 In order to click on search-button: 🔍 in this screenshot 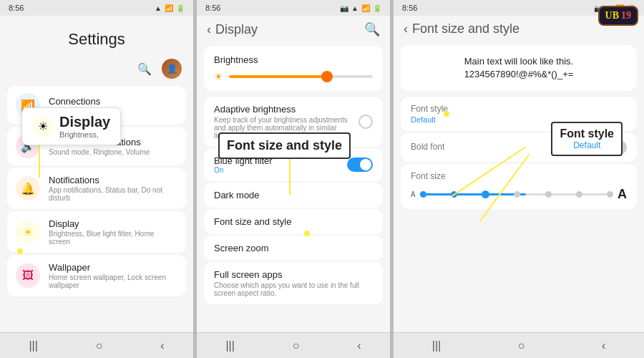, I will do `click(145, 69)`.